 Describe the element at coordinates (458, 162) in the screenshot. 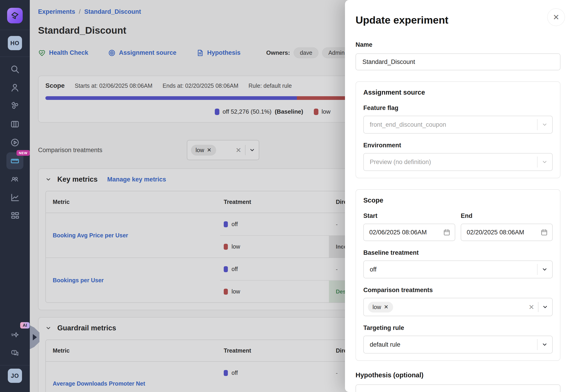

I see `environment-select: Preview (no definition)` at that location.